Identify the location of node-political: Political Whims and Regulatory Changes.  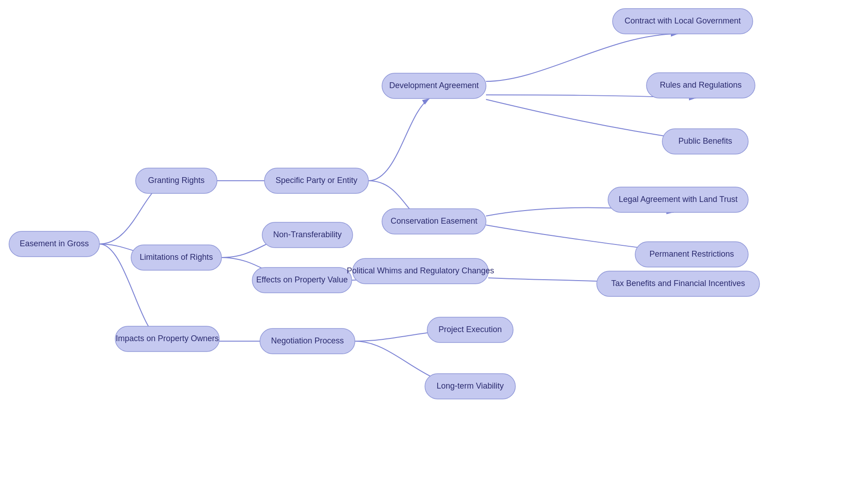
(420, 271).